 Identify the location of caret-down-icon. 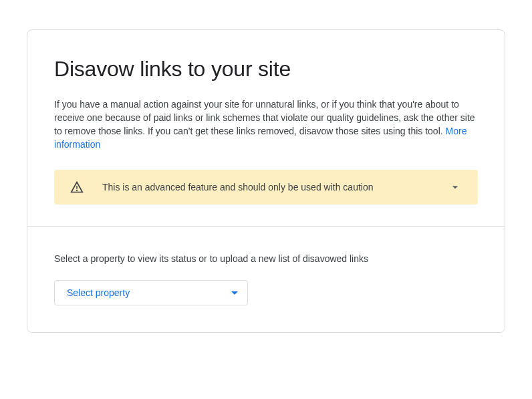
(235, 293).